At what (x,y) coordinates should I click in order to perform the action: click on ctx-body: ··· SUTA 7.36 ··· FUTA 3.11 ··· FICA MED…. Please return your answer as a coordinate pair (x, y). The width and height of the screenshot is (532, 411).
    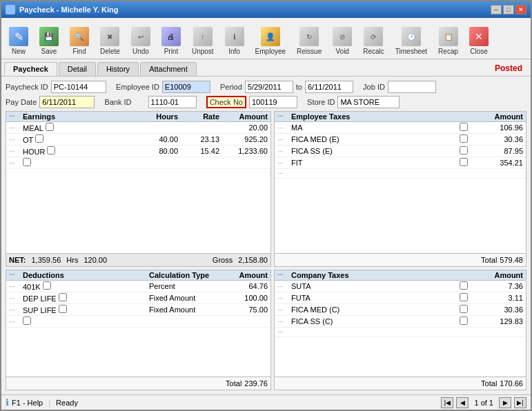
    Looking at the image, I should click on (400, 328).